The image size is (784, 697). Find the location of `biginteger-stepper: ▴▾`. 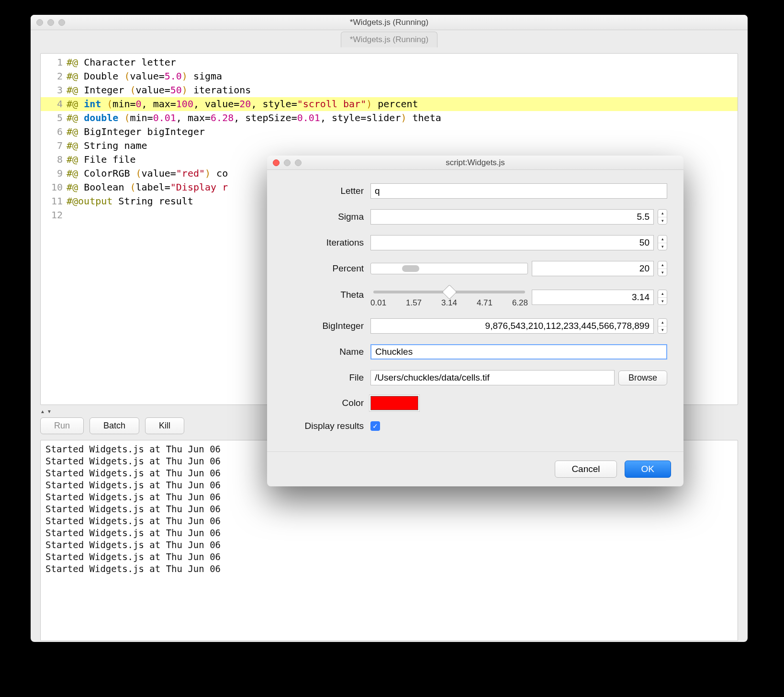

biginteger-stepper: ▴▾ is located at coordinates (662, 326).